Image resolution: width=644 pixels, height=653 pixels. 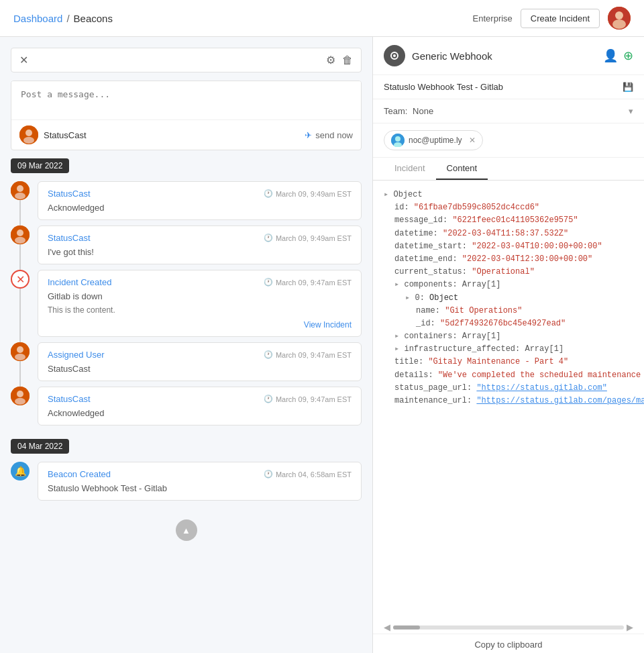 I want to click on event-body-5: Acknowledged, so click(x=200, y=413).